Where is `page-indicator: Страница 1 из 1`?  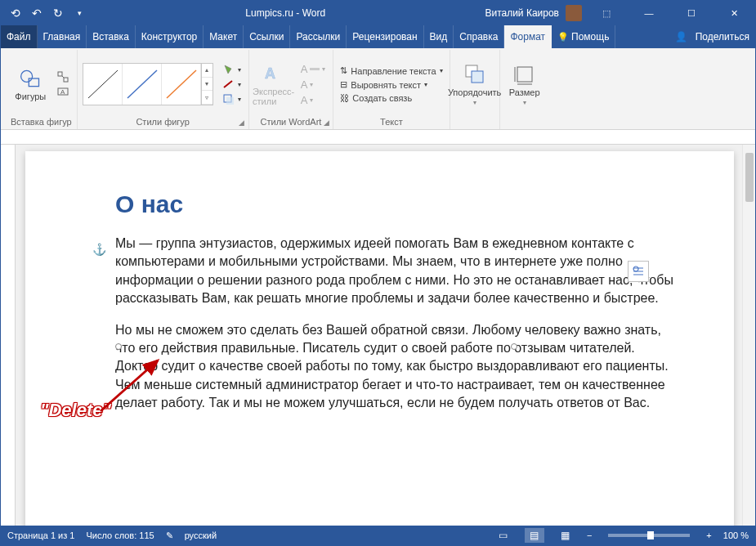 page-indicator: Страница 1 из 1 is located at coordinates (41, 535).